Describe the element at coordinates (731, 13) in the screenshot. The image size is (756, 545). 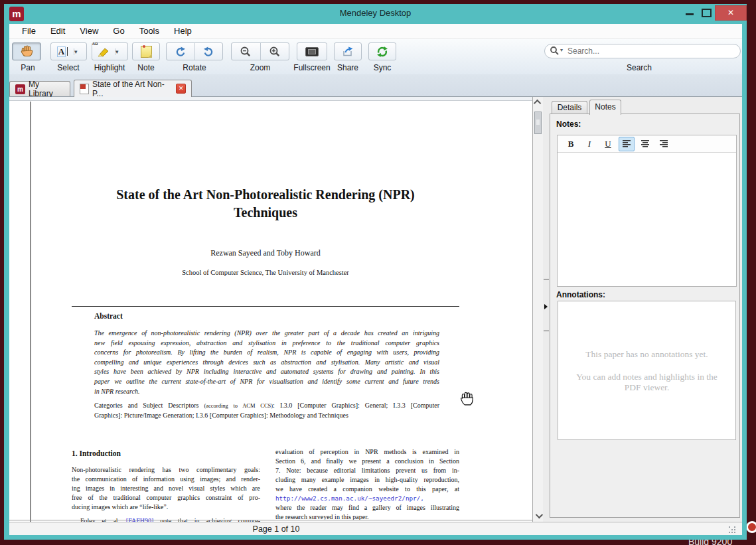
I see `close-button: ✕` at that location.